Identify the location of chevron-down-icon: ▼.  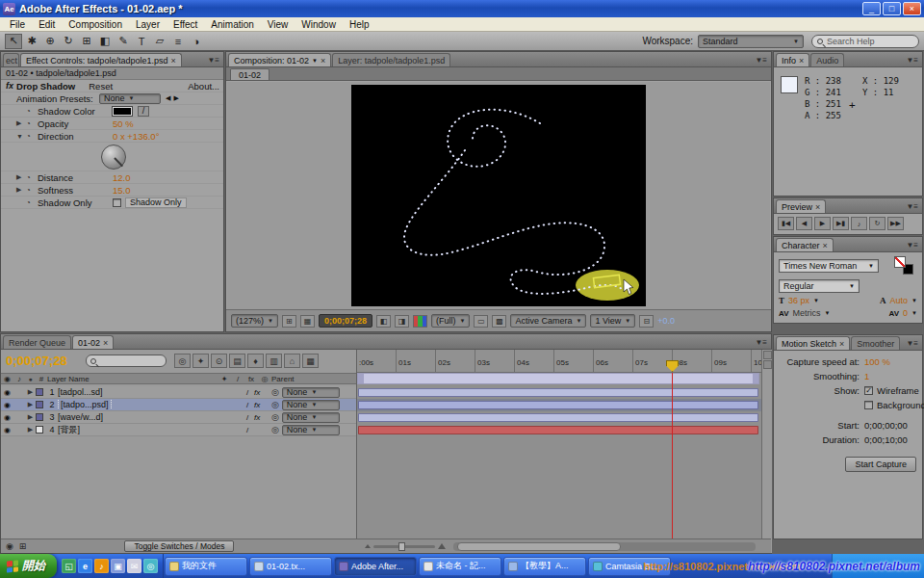
(914, 313).